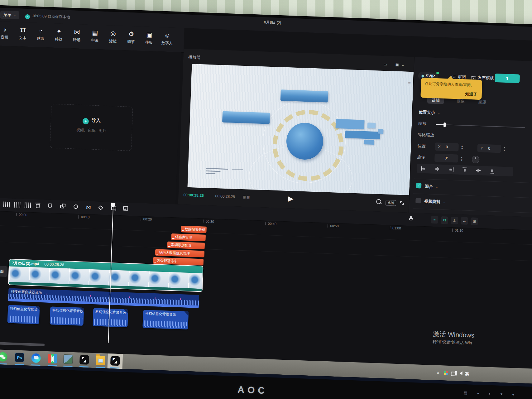  What do you see at coordinates (10, 15) in the screenshot?
I see `menu-button: 菜单⌄` at bounding box center [10, 15].